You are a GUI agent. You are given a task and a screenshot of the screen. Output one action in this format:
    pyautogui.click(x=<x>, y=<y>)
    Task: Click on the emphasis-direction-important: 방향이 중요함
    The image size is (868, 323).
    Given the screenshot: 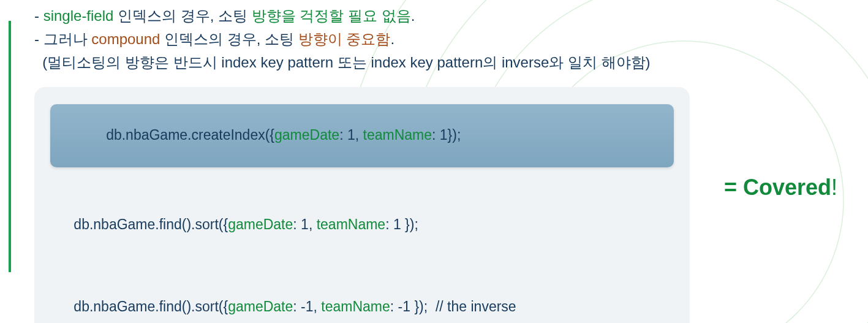 What is the action you would take?
    pyautogui.click(x=344, y=39)
    